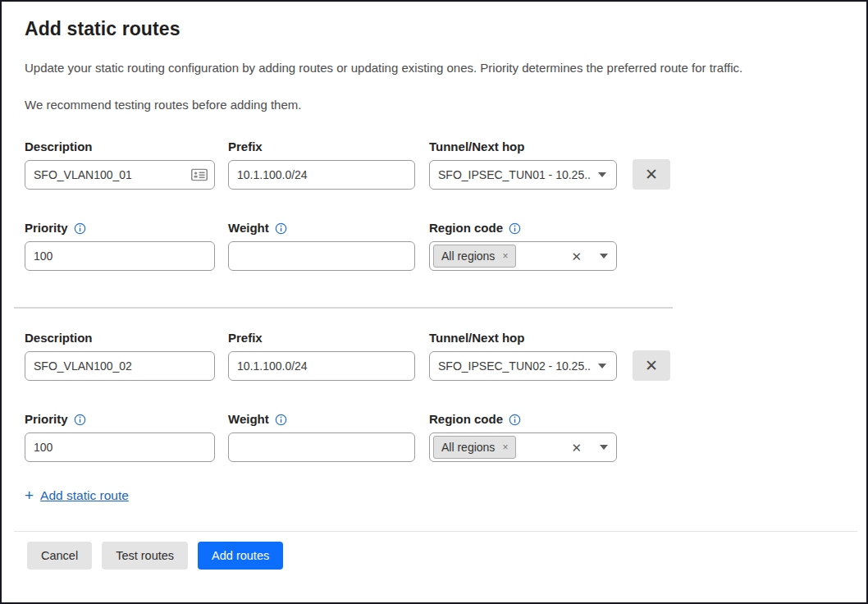  I want to click on recommendation-text: We recommend testing routes before addin…, so click(434, 105).